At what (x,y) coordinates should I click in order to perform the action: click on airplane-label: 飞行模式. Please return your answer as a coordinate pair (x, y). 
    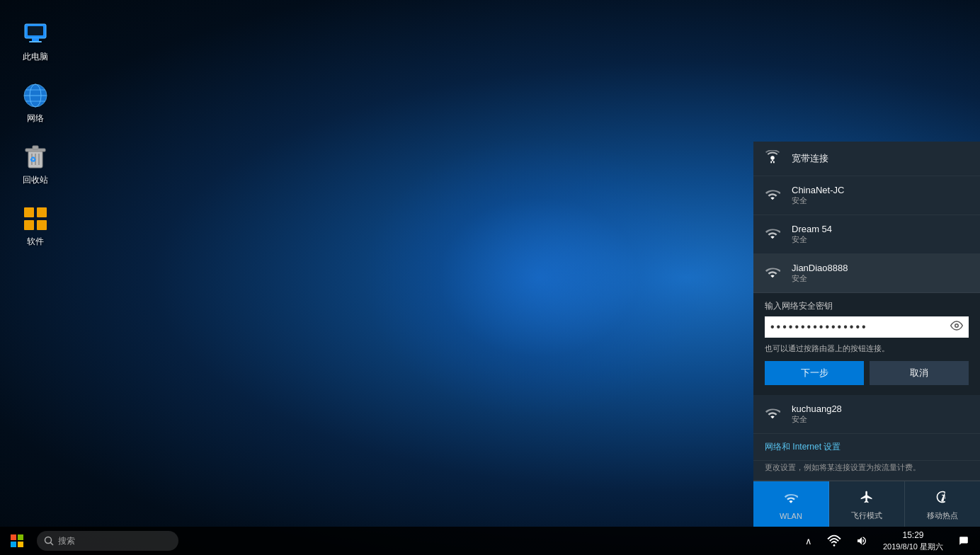
    Looking at the image, I should click on (867, 515).